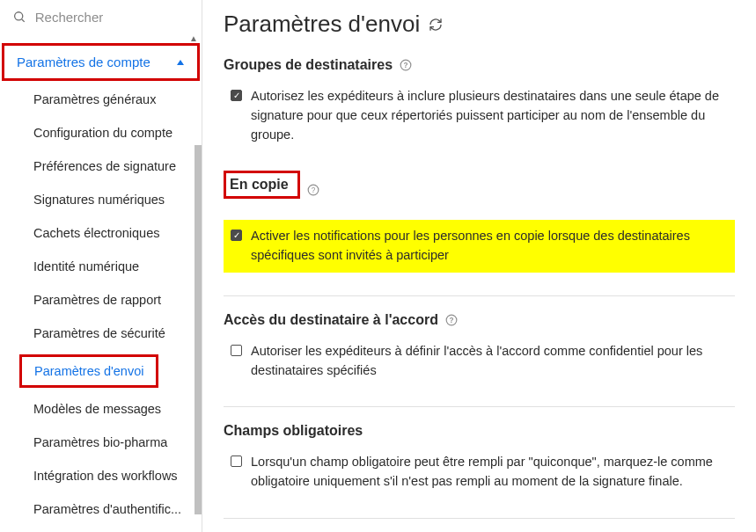 The image size is (756, 532). What do you see at coordinates (100, 266) in the screenshot?
I see `sidebar-item-digital-identity: Identité numérique` at bounding box center [100, 266].